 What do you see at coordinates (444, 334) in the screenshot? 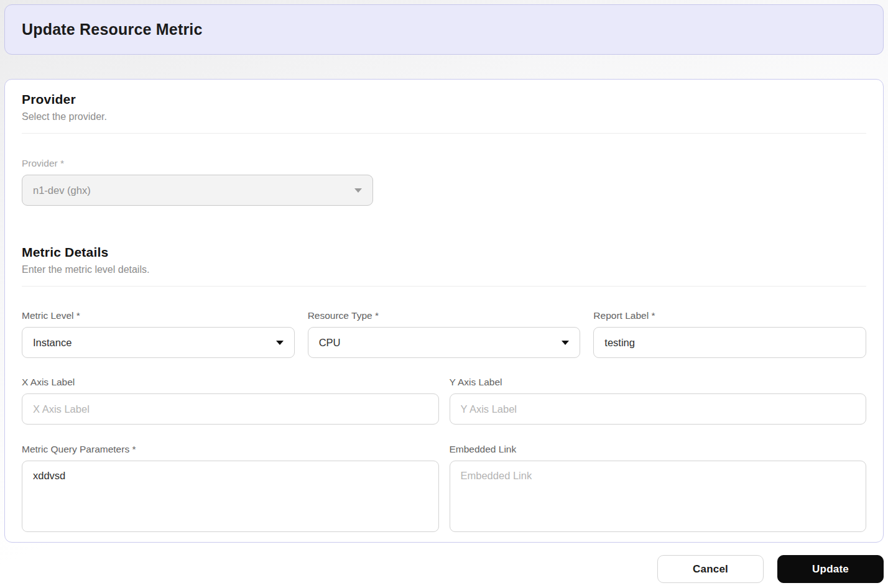
I see `metric-row-1: Metric Level * Instance Resource Type * …` at bounding box center [444, 334].